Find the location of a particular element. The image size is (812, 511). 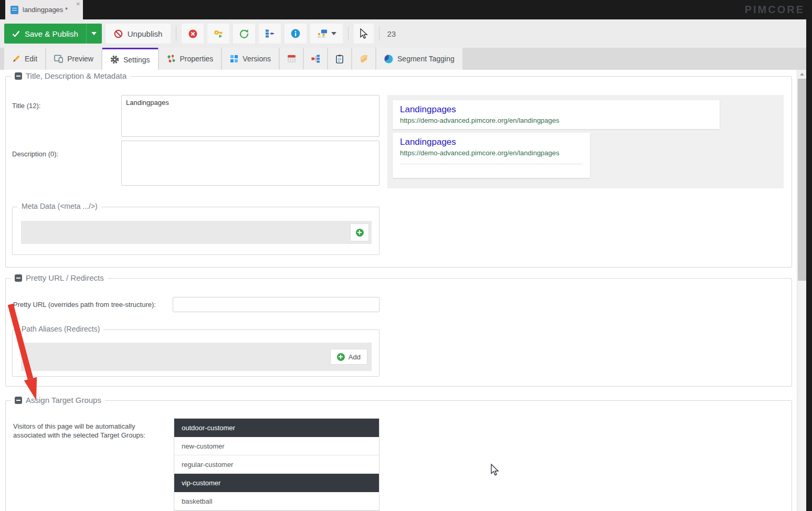

list-item-regular-customer: regular-customer is located at coordinates (277, 465).